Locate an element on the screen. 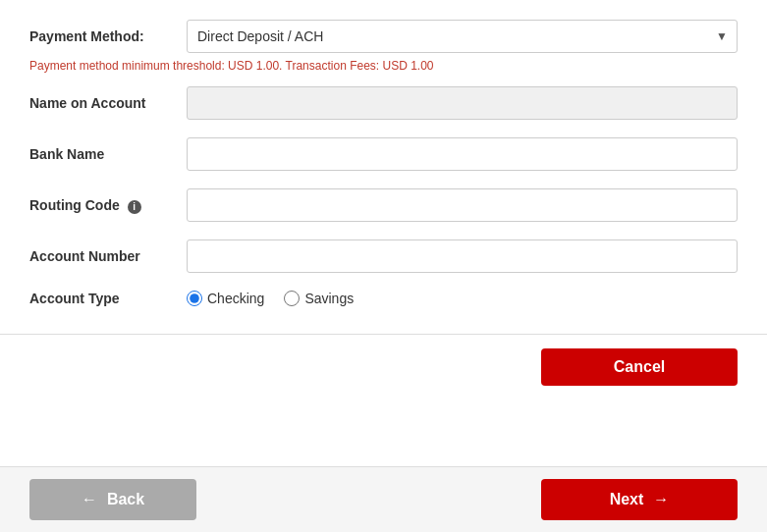 Image resolution: width=767 pixels, height=532 pixels. account-type-radio-group: Checking Savings is located at coordinates (270, 298).